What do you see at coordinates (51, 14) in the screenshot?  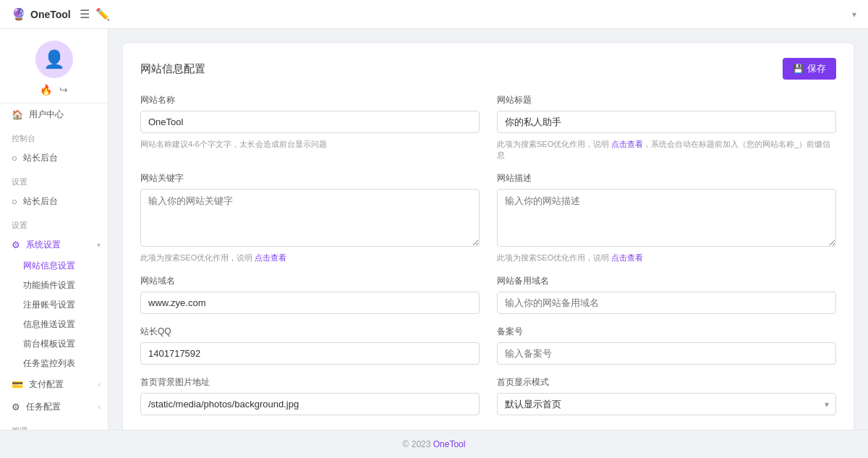 I see `logo-text: OneTool` at bounding box center [51, 14].